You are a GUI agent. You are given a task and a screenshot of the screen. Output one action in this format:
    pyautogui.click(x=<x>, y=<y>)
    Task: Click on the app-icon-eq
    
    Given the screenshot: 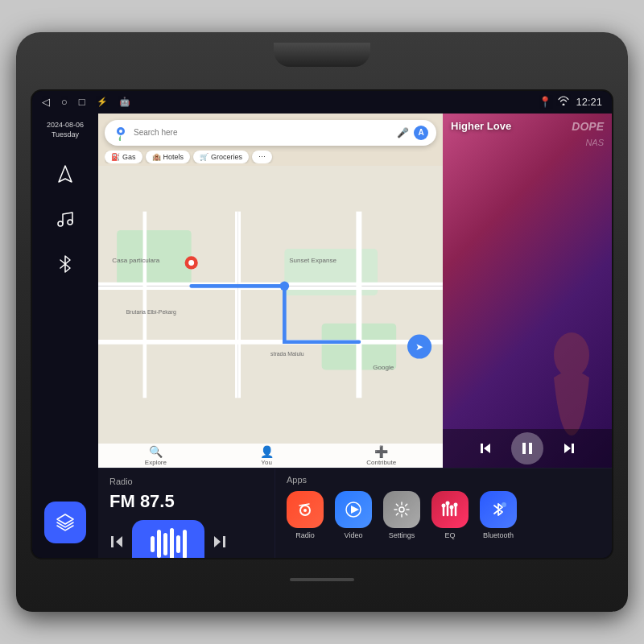 What is the action you would take?
    pyautogui.click(x=450, y=510)
    